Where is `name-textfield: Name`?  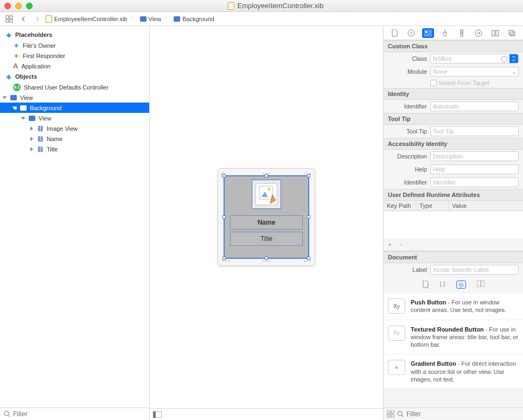 name-textfield: Name is located at coordinates (266, 222).